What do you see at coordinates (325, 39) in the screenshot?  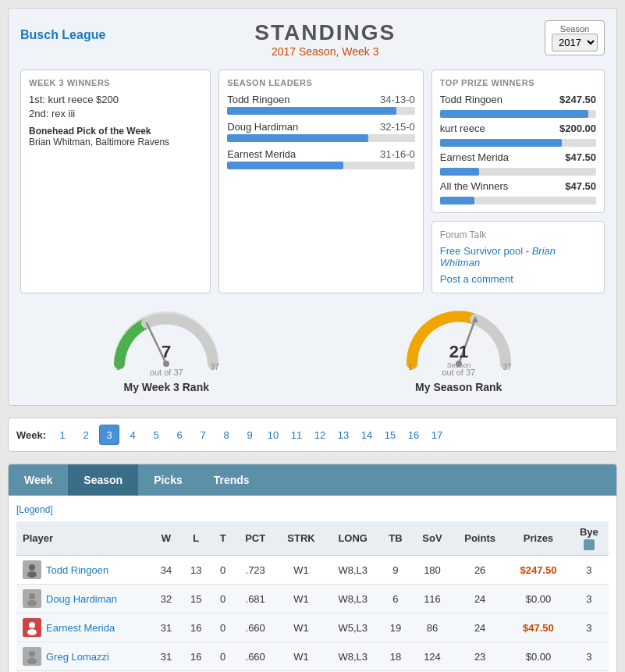 I see `standings-title-block: STANDINGS 2017 Season, Week 3` at bounding box center [325, 39].